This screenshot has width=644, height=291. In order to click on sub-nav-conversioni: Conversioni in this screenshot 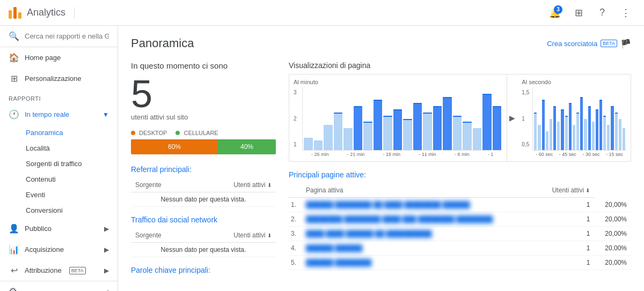, I will do `click(72, 210)`.